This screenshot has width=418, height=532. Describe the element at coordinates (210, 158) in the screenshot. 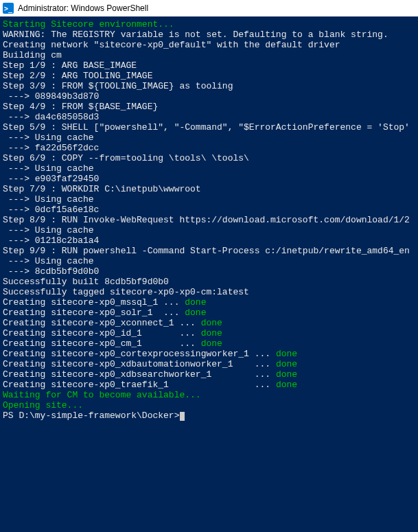

I see `output-line: Step 6/9 : COPY --from=tooling \tools\ \…` at that location.